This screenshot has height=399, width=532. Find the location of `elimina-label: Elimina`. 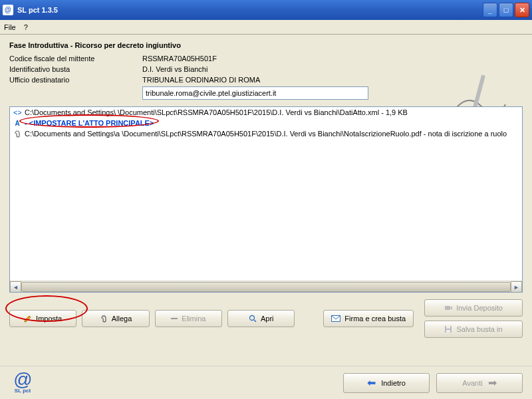

elimina-label: Elimina is located at coordinates (194, 319).